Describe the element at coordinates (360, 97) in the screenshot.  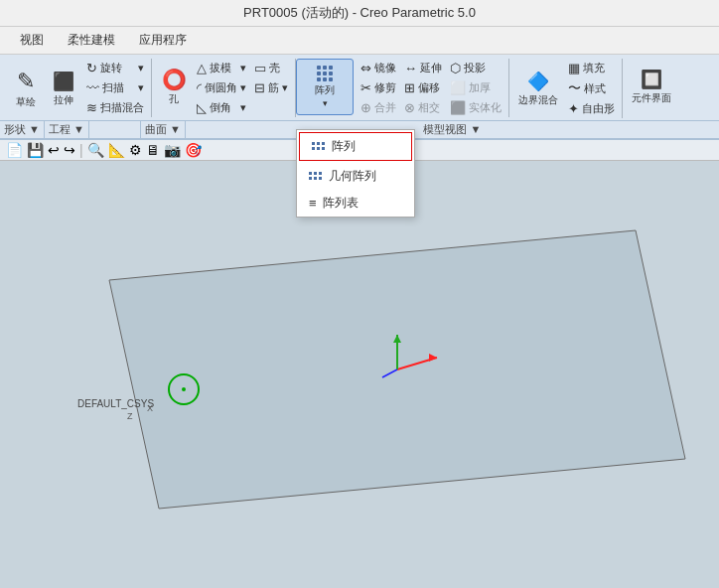
I see `ribbon: ✎ 草绘 ⬛ 拉伸 ↻ 旋转 ▾ 〰 扫描 ▾ ≋` at that location.